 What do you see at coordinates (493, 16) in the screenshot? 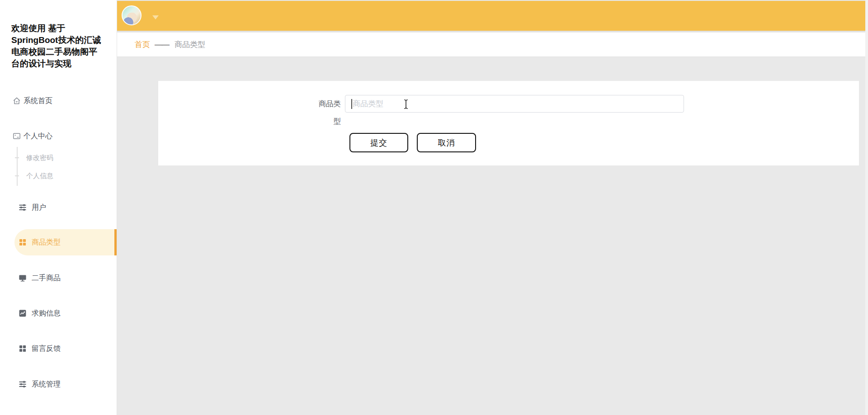
I see `top-navbar` at bounding box center [493, 16].